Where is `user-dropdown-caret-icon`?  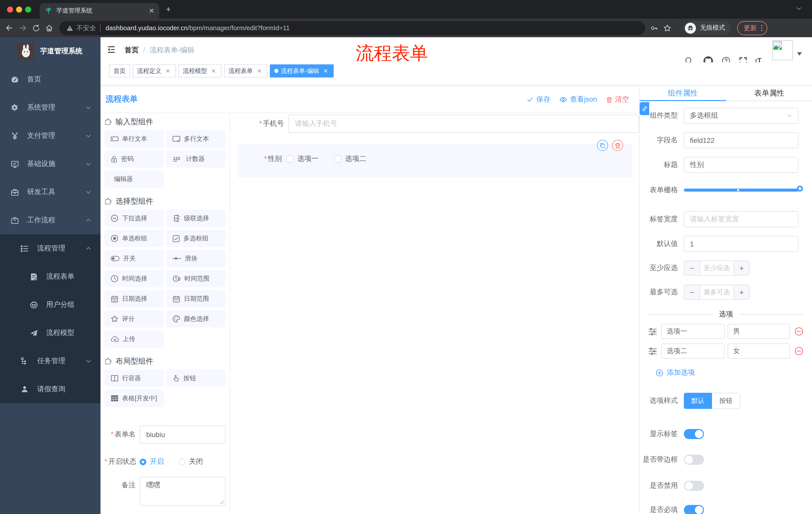 user-dropdown-caret-icon is located at coordinates (799, 54).